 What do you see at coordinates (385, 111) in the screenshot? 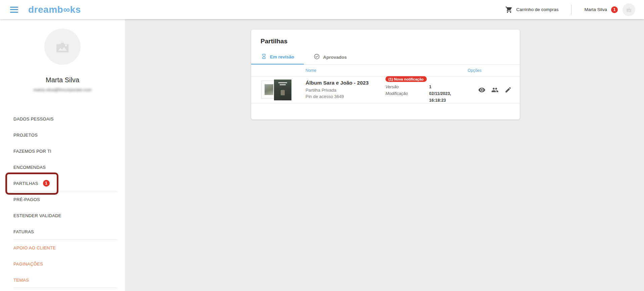
I see `card-footer` at bounding box center [385, 111].